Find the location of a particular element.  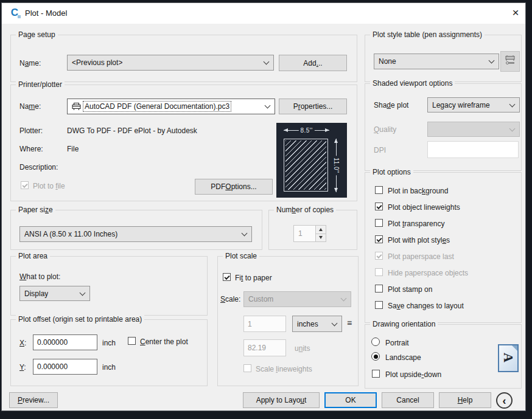

offset-x-input: 0.000000 is located at coordinates (65, 342).